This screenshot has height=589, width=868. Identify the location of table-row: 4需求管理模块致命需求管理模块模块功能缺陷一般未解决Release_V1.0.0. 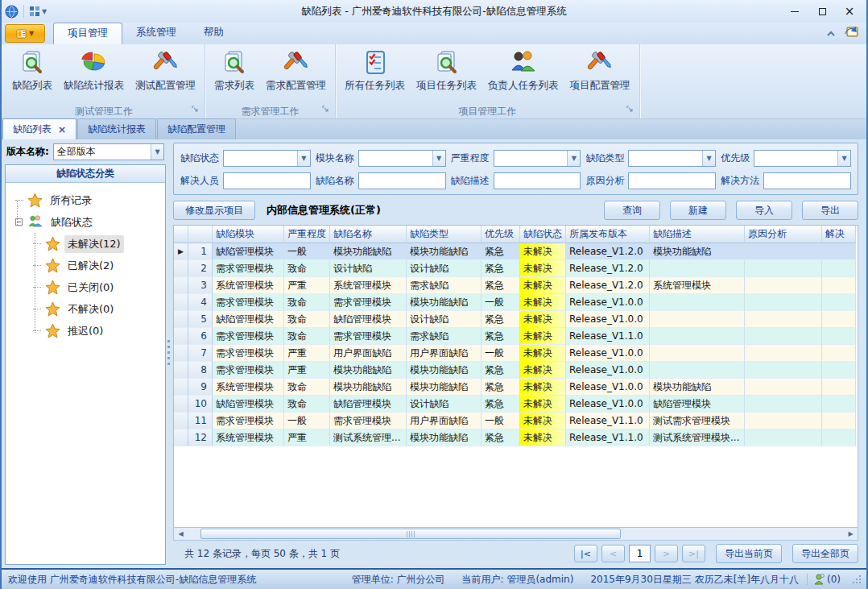
(515, 303).